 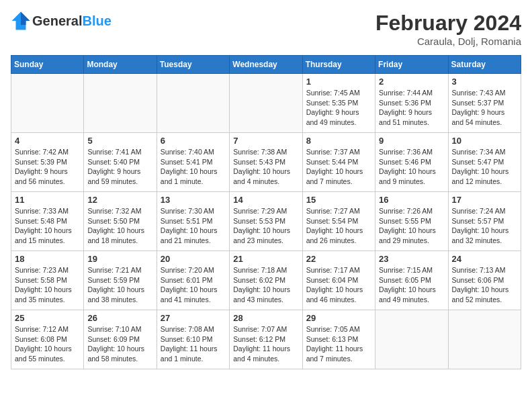 What do you see at coordinates (266, 270) in the screenshot?
I see `cell-line: Sunrise: 7:18 AM` at bounding box center [266, 270].